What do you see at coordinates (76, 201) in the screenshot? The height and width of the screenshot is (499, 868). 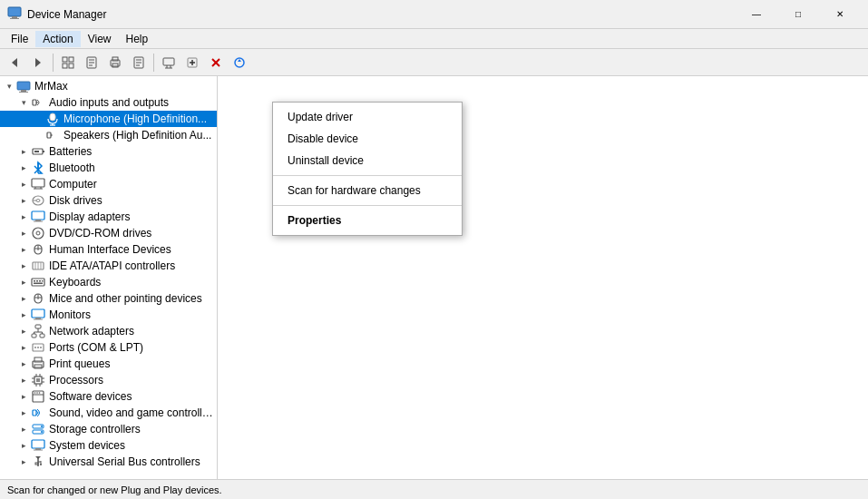 I see `tree-diskdrives-label: Disk drives` at bounding box center [76, 201].